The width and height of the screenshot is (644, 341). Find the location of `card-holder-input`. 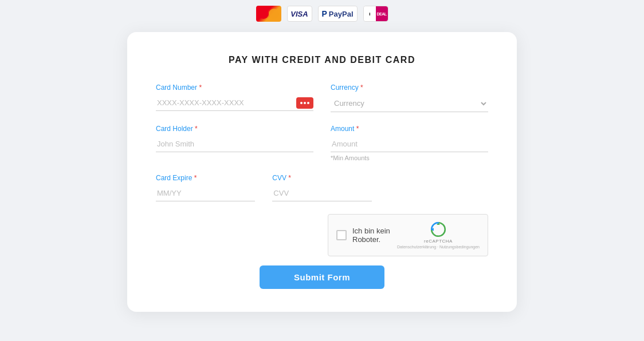

card-holder-input is located at coordinates (235, 144).